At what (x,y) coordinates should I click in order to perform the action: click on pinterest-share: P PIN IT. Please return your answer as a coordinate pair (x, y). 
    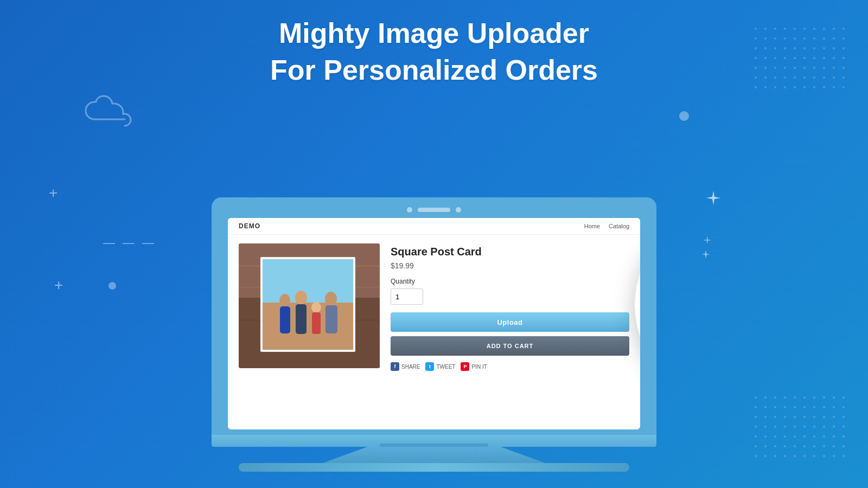
    Looking at the image, I should click on (474, 367).